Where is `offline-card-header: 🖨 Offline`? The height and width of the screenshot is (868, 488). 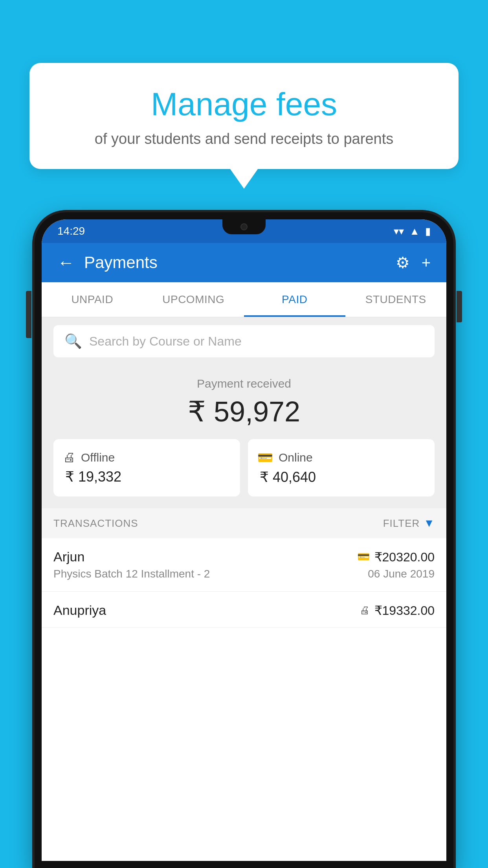 offline-card-header: 🖨 Offline is located at coordinates (147, 458).